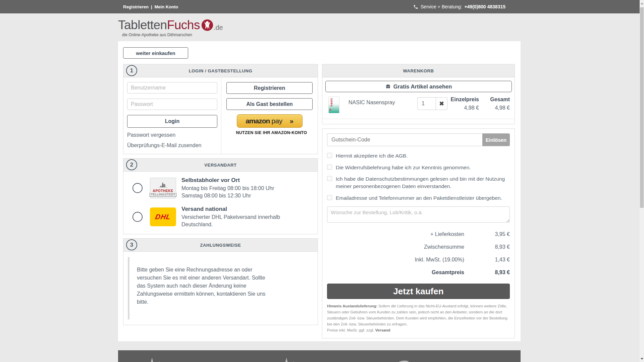 The width and height of the screenshot is (644, 362). What do you see at coordinates (329, 198) in the screenshot?
I see `paketdienst-checkbox` at bounding box center [329, 198].